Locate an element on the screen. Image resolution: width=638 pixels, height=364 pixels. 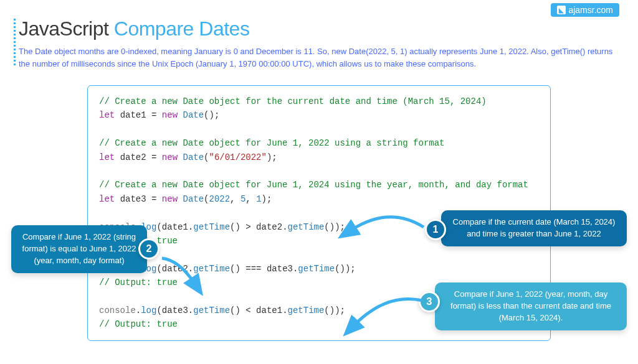
code-string: "6/01/2022" is located at coordinates (238, 157).